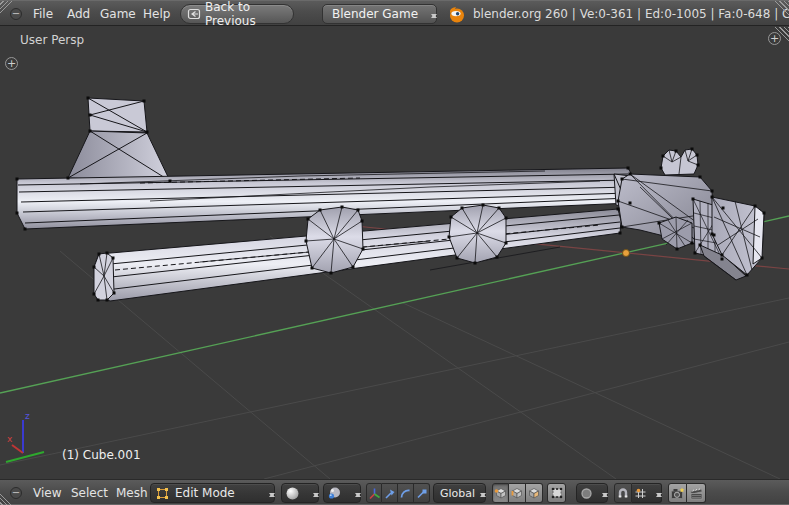 The height and width of the screenshot is (505, 789). I want to click on limit-selection-to-visible-button, so click(556, 493).